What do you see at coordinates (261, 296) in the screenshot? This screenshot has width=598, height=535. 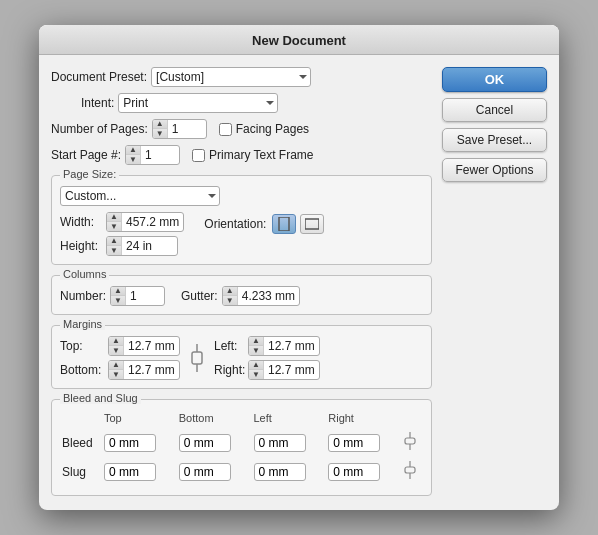 I see `gutter-stepper: ▲ ▼ 4.233 mm` at bounding box center [261, 296].